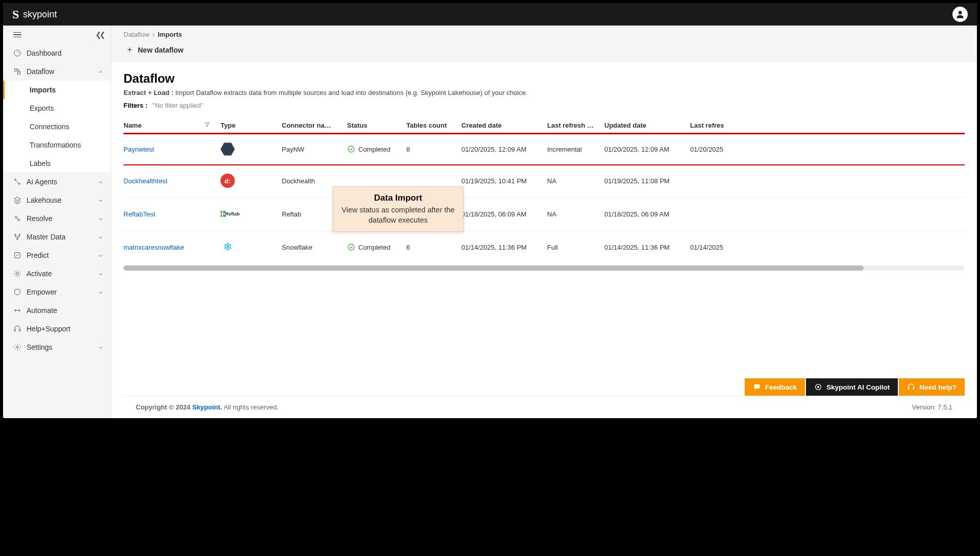 The height and width of the screenshot is (556, 980). What do you see at coordinates (57, 145) in the screenshot?
I see `sub-transformations: Transformations` at bounding box center [57, 145].